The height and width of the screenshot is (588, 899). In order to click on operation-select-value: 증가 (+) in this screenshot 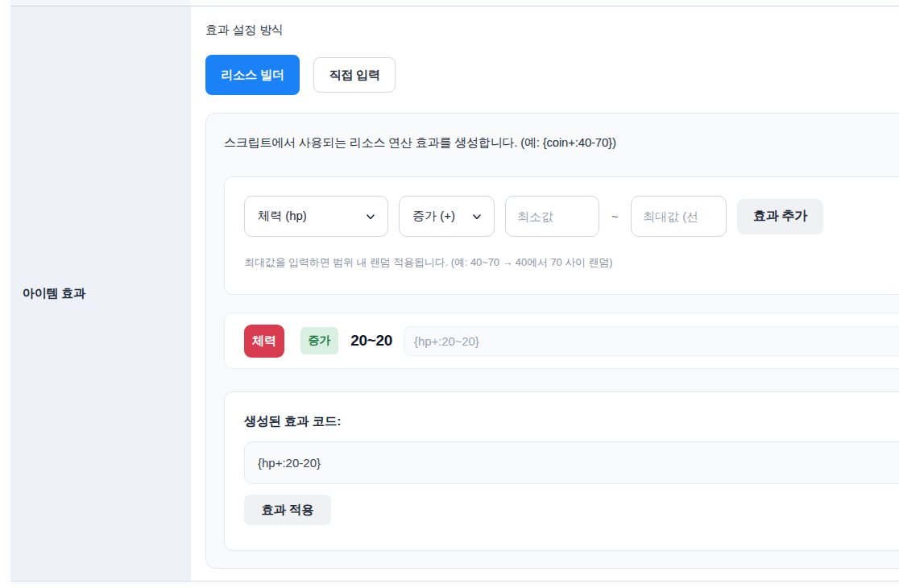, I will do `click(433, 216)`.